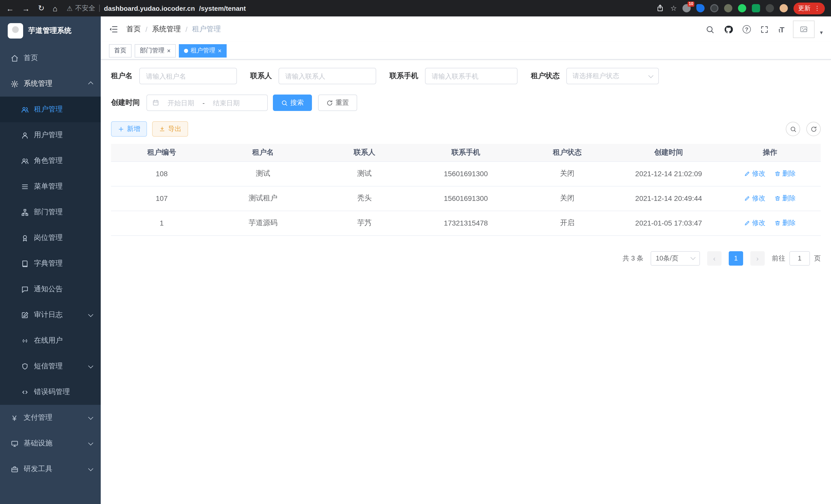 The image size is (831, 504). Describe the element at coordinates (51, 366) in the screenshot. I see `sidebar-item-sms: 短信管理` at that location.